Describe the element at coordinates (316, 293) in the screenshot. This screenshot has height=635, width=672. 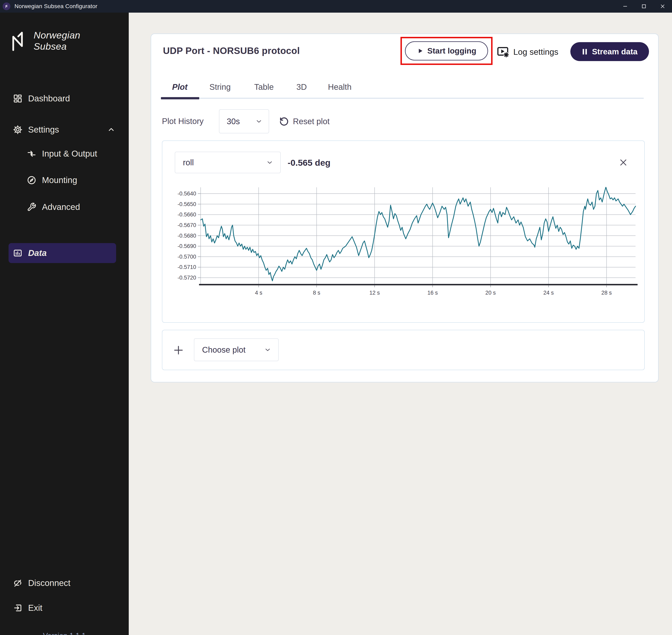
I see `svg-text: 8 s` at that location.